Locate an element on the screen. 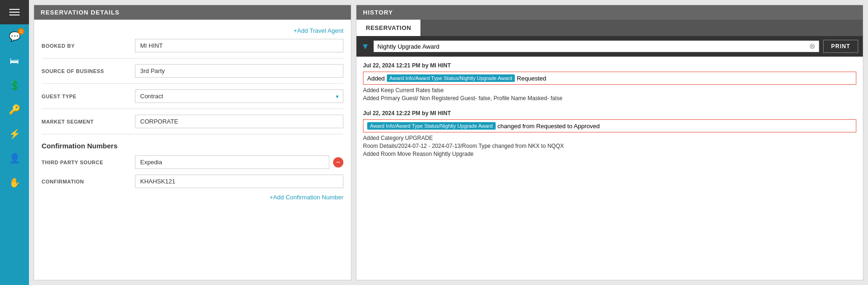 Image resolution: width=868 pixels, height=285 pixels. history-entry-2-header: Jul 22, 2024 12:22 PM by MI HINT is located at coordinates (610, 113).